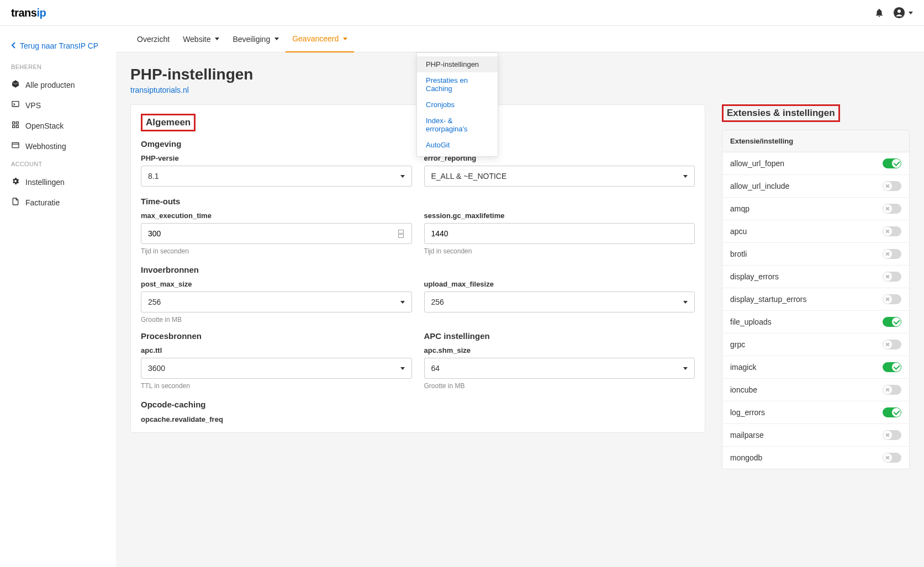  What do you see at coordinates (251, 39) in the screenshot?
I see `tab-label: Beveiliging` at bounding box center [251, 39].